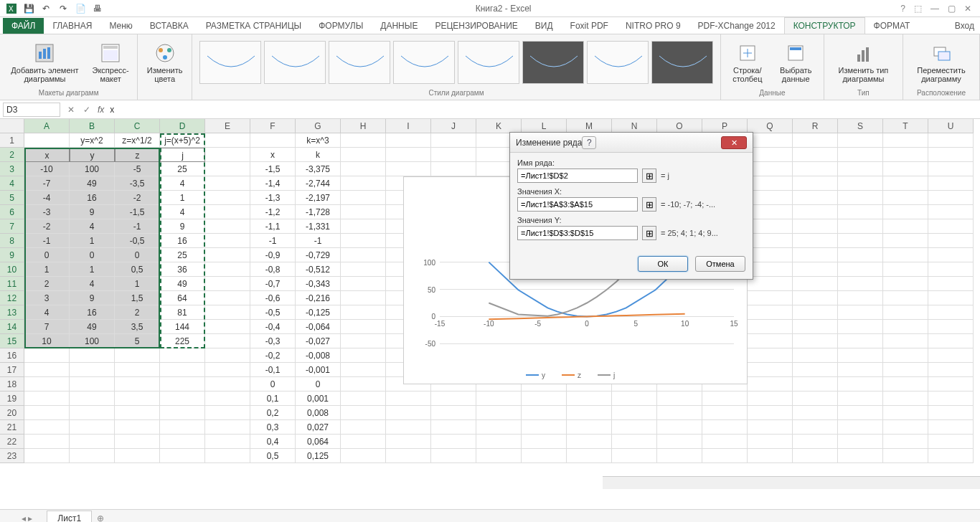 This screenshot has height=522, width=980. Describe the element at coordinates (138, 155) in the screenshot. I see `cell: z` at that location.